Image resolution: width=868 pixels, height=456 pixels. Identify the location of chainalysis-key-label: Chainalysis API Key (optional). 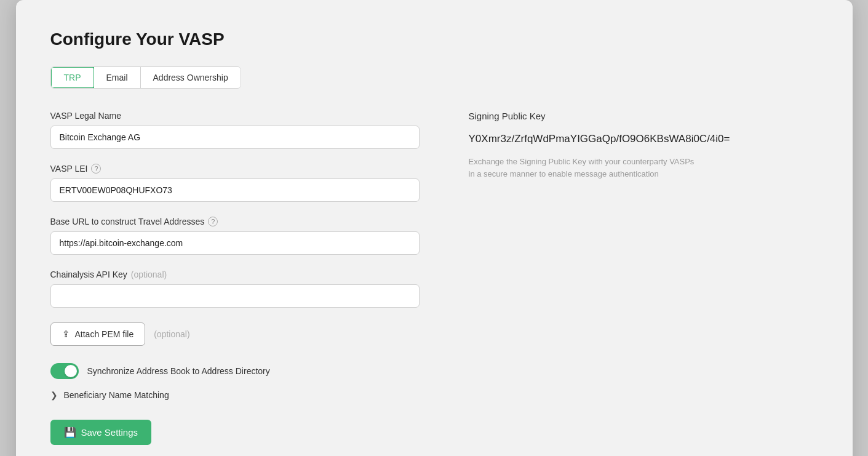
(235, 274).